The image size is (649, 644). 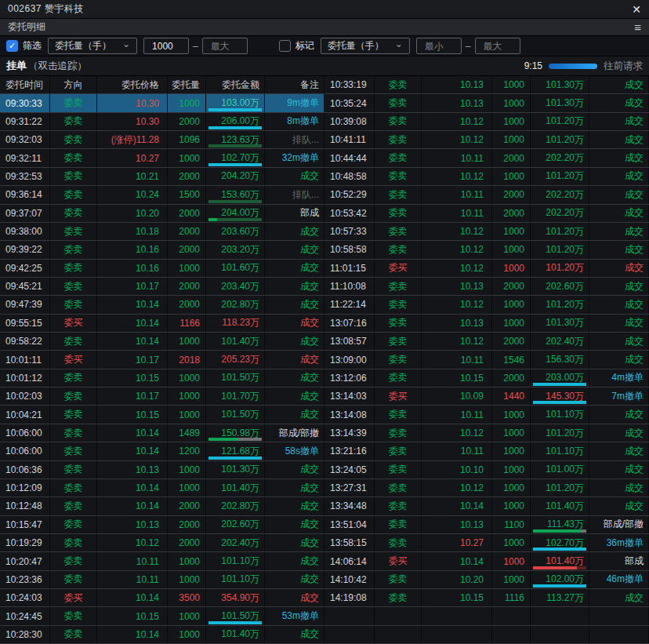 I want to click on table-row: 10:24:03委买10.143500354.90万成交, so click(x=162, y=598).